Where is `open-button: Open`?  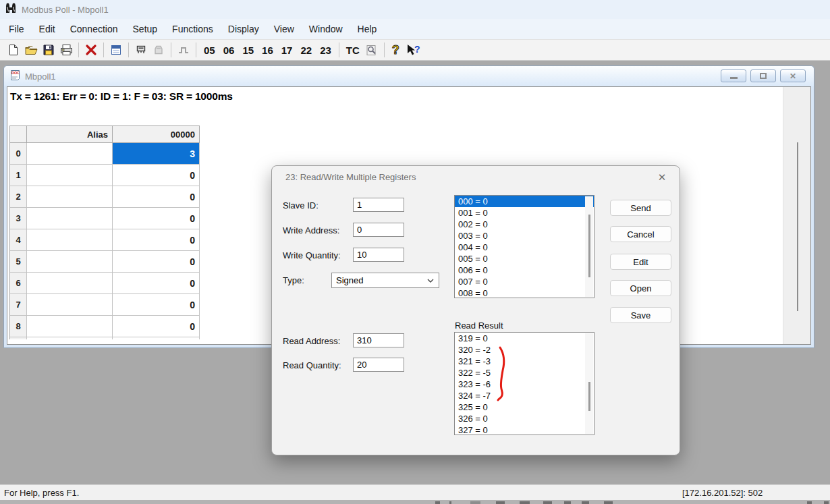 open-button: Open is located at coordinates (641, 288).